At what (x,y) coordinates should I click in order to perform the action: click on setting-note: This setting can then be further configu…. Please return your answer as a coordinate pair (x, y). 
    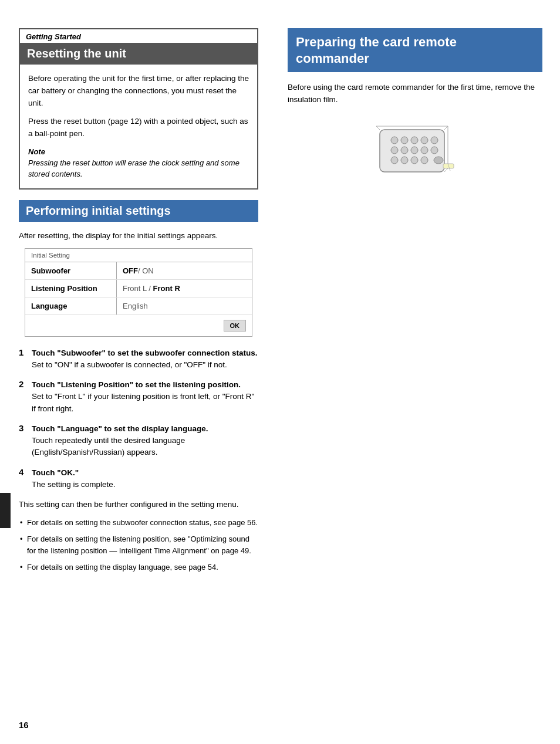
    Looking at the image, I should click on (139, 505).